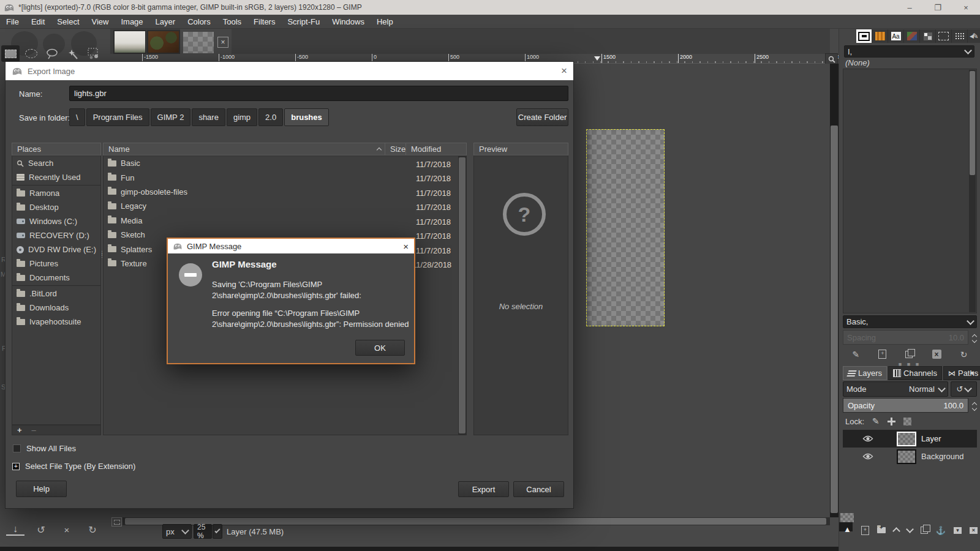  I want to click on help-button: Help, so click(42, 489).